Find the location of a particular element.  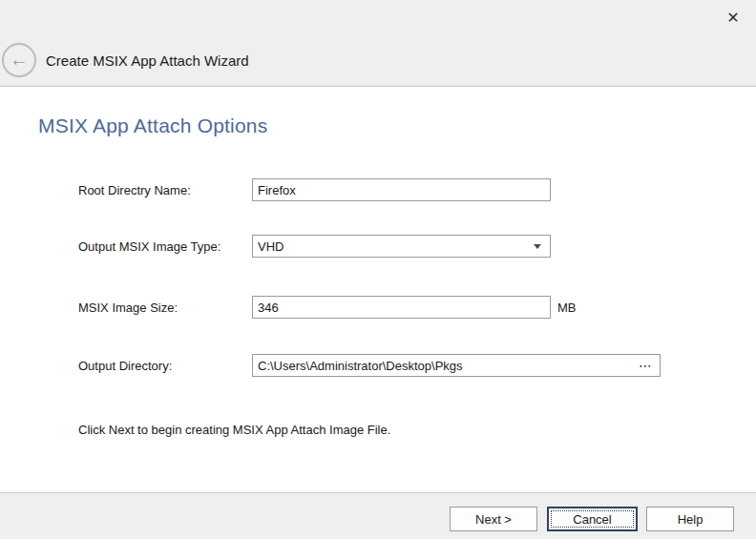

image-size-input is located at coordinates (401, 307).